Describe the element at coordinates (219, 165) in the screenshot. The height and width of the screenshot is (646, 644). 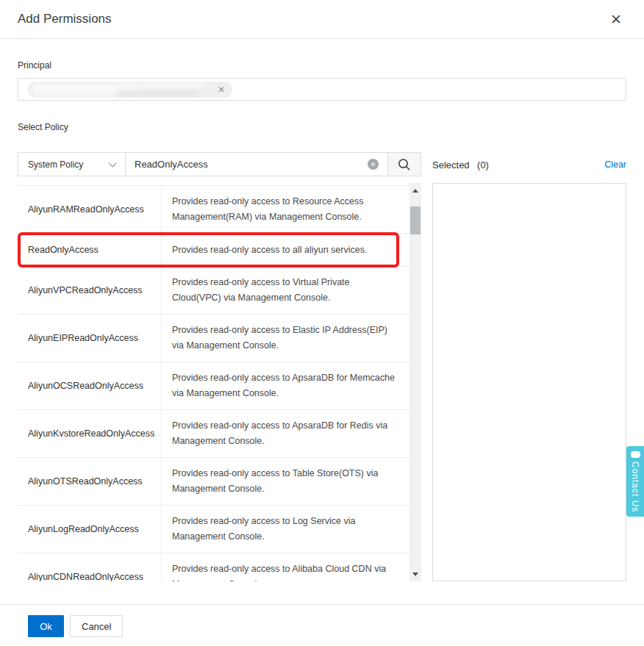
I see `policy-search-bar: System Policy ✕` at that location.